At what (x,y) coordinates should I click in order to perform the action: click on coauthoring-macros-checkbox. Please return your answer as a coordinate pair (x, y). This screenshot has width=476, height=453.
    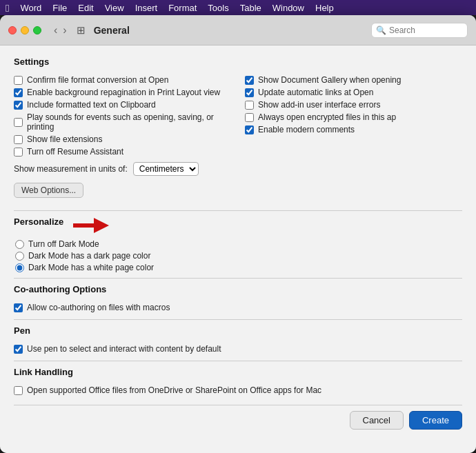
    Looking at the image, I should click on (18, 308).